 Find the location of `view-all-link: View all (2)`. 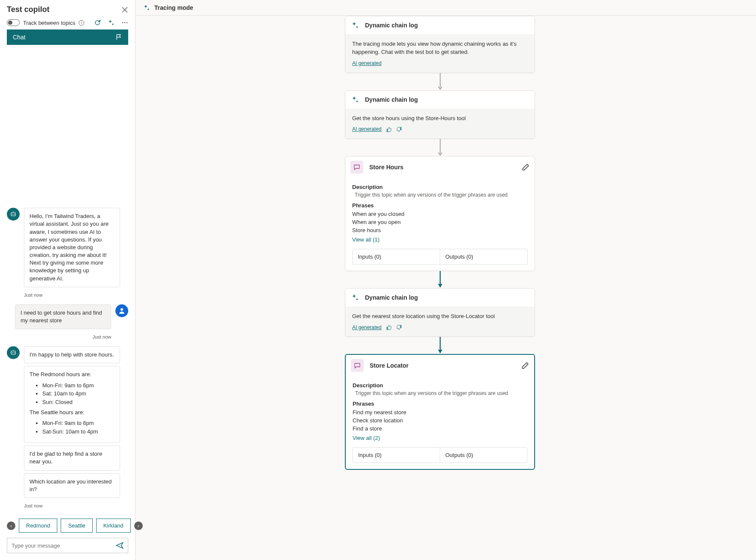

view-all-link: View all (2) is located at coordinates (366, 438).